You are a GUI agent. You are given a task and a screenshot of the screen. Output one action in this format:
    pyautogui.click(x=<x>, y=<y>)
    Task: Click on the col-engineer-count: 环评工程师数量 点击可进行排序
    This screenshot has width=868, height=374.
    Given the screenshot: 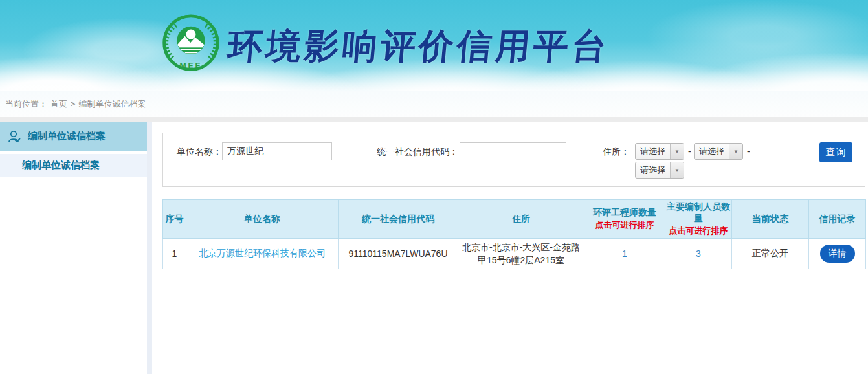 What is the action you would take?
    pyautogui.click(x=625, y=219)
    